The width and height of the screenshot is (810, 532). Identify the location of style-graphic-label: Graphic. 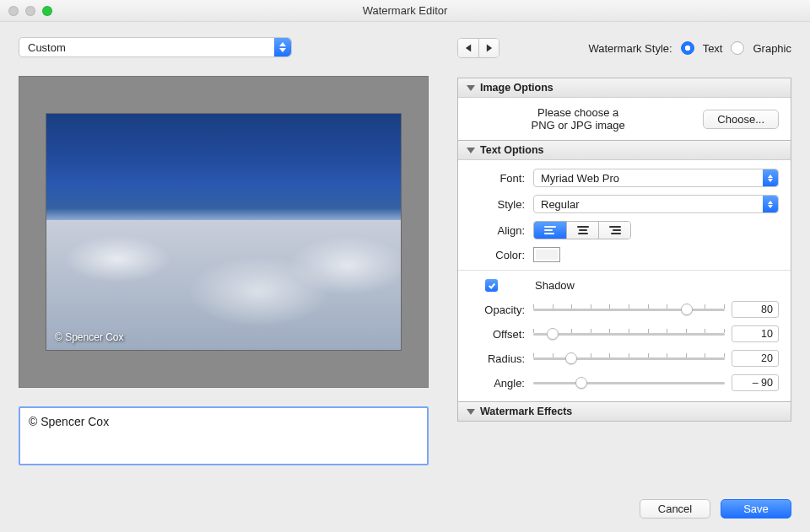
(772, 49).